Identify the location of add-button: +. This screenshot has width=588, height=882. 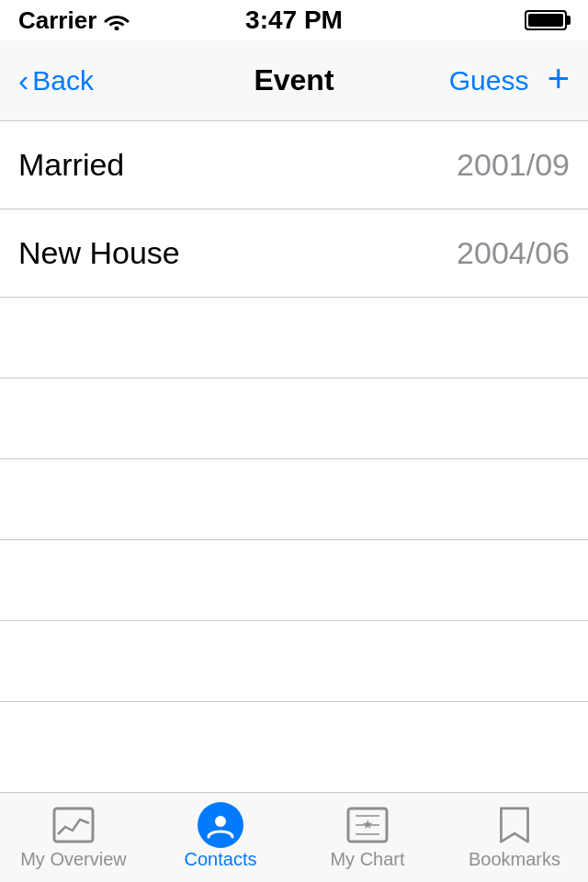
(559, 79).